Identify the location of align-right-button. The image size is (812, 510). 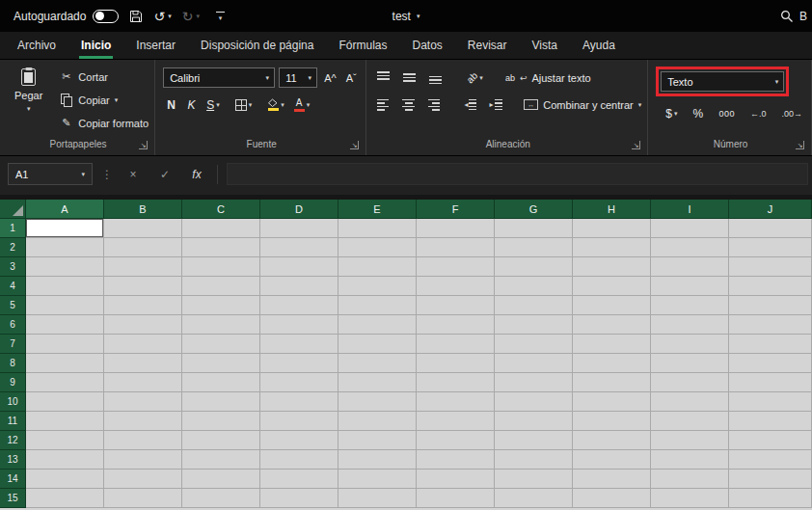
(434, 104).